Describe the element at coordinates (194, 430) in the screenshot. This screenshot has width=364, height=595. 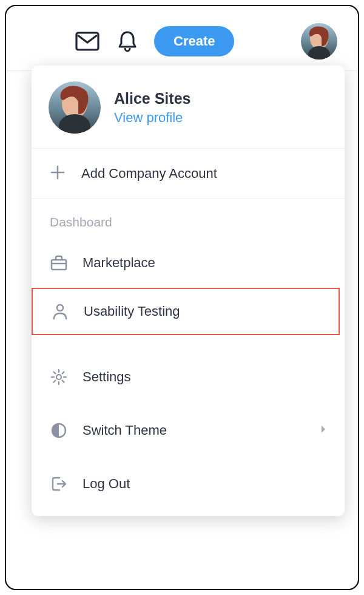
I see `menu-label: Switch Theme` at that location.